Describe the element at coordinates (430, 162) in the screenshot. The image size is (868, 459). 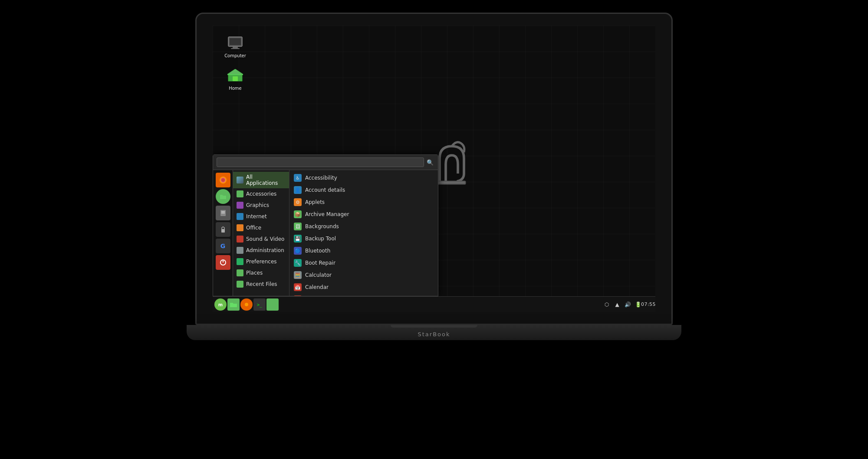
I see `search-icon: 🔍` at that location.